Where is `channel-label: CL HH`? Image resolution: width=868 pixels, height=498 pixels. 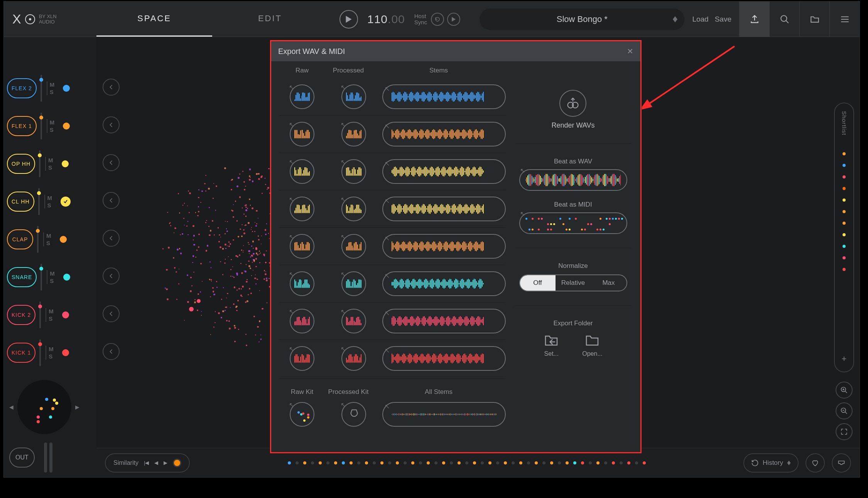 channel-label: CL HH is located at coordinates (21, 202).